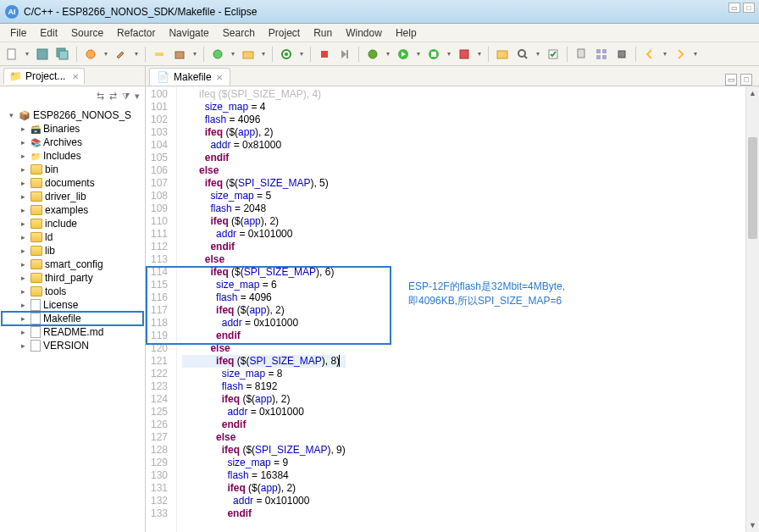 Image resolution: width=759 pixels, height=532 pixels. I want to click on tree-item: ▸third_party, so click(73, 278).